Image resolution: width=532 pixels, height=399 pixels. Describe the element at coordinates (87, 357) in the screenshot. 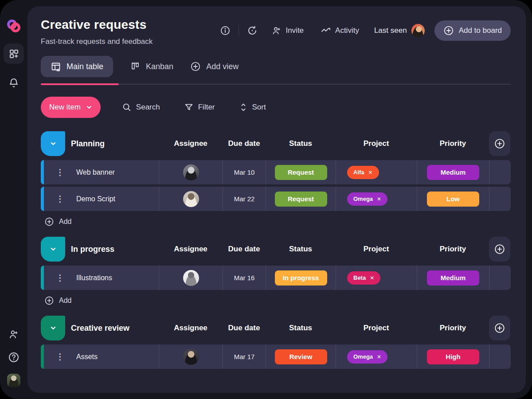

I see `item-name: Assets` at that location.